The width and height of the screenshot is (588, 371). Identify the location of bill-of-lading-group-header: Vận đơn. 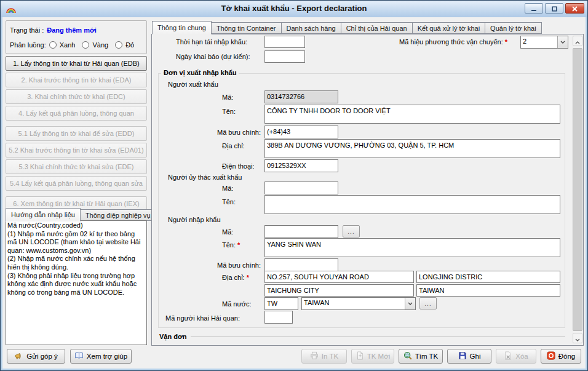
(362, 337).